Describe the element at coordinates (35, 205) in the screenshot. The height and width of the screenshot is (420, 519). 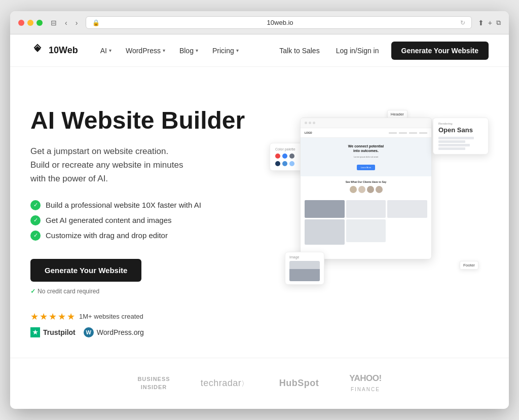
I see `check-icon-1: ✓` at that location.